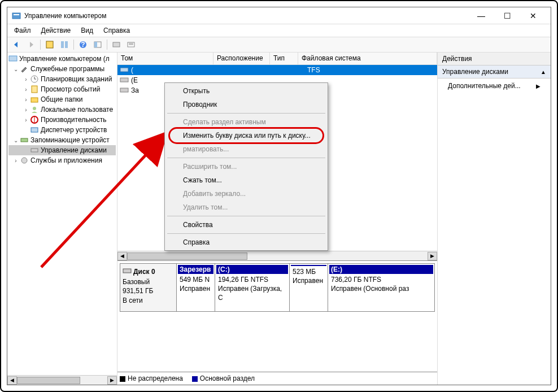 This screenshot has width=558, height=392. I want to click on tree-task-scheduler: Планировщик заданий, so click(76, 79).